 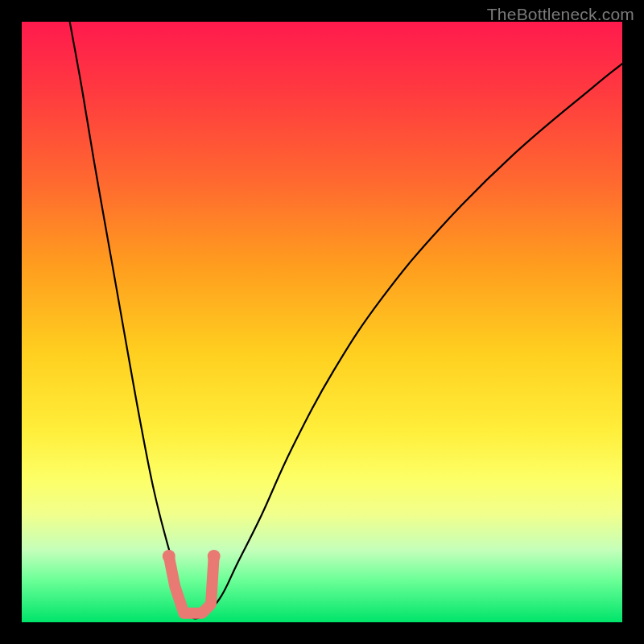 What do you see at coordinates (192, 581) in the screenshot?
I see `green-zone-markers` at bounding box center [192, 581].